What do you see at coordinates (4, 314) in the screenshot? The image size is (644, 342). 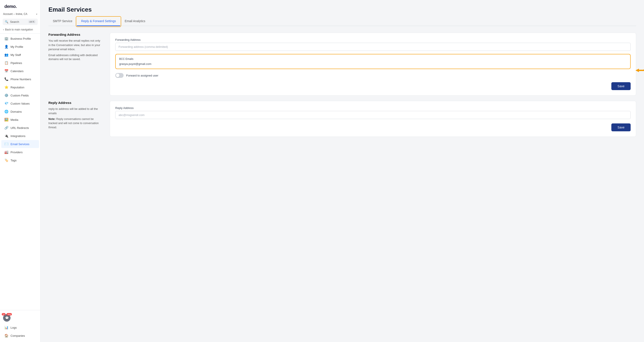 I see `notification-badge: 11` at bounding box center [4, 314].